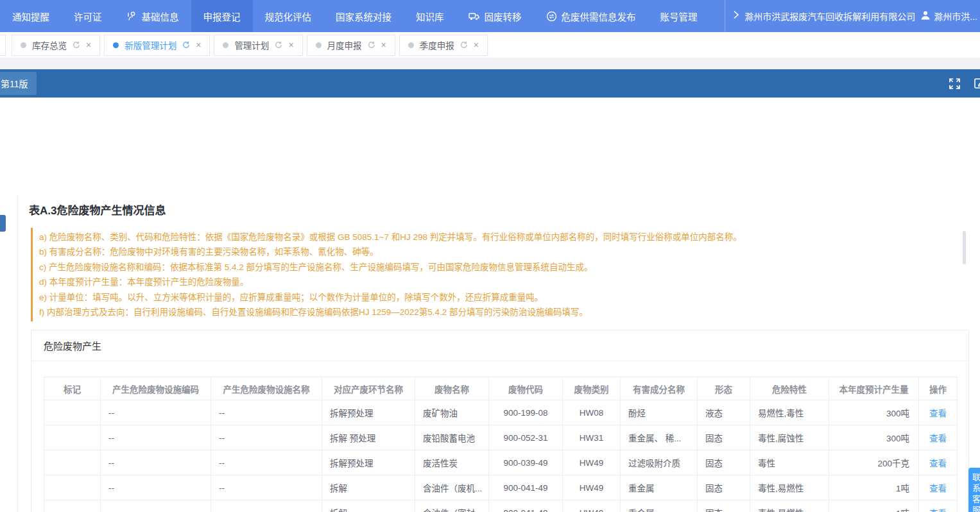 This screenshot has width=980, height=512. Describe the element at coordinates (495, 16) in the screenshot. I see `nav-item-waste-transfer: 固废转移` at that location.